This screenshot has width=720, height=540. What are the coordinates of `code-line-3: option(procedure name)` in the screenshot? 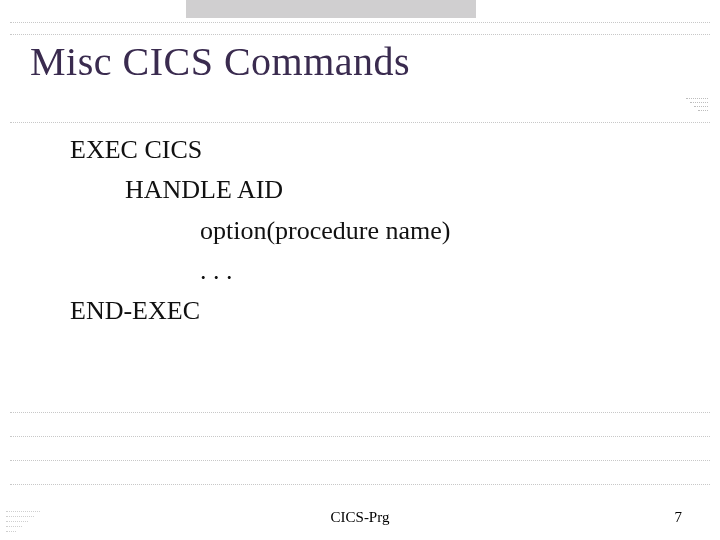 It's located at (326, 231).